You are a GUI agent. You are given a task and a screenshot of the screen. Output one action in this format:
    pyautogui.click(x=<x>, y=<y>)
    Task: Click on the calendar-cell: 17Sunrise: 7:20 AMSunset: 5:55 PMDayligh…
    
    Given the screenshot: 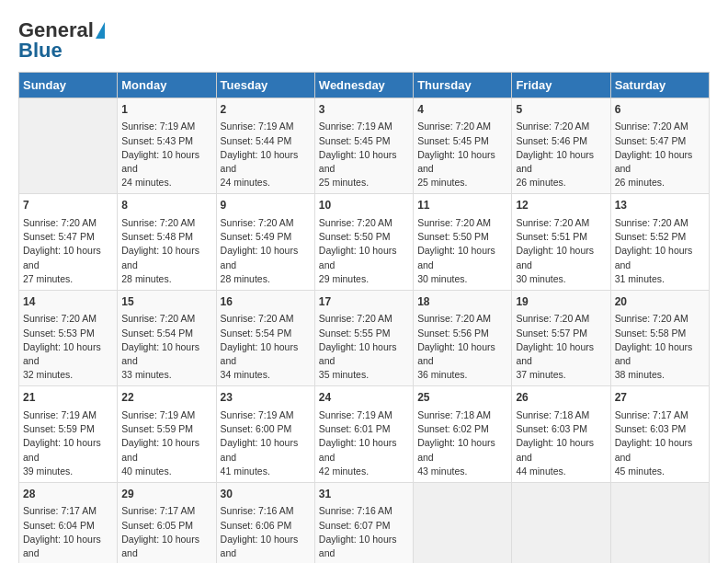 What is the action you would take?
    pyautogui.click(x=364, y=338)
    